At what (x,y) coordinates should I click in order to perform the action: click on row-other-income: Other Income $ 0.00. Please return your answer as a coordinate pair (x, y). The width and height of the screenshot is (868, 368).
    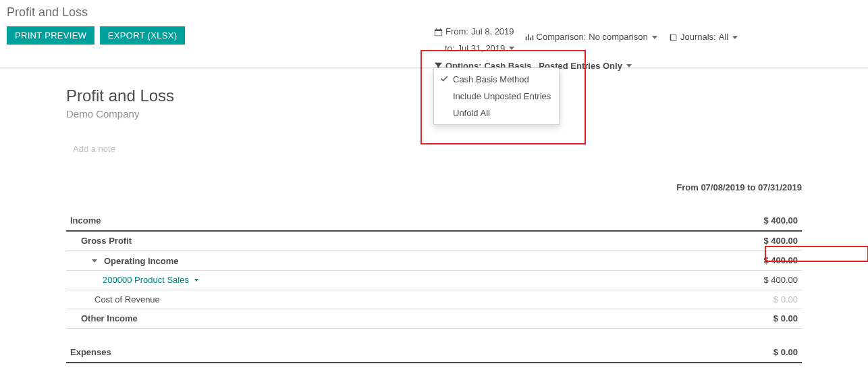
    Looking at the image, I should click on (434, 319).